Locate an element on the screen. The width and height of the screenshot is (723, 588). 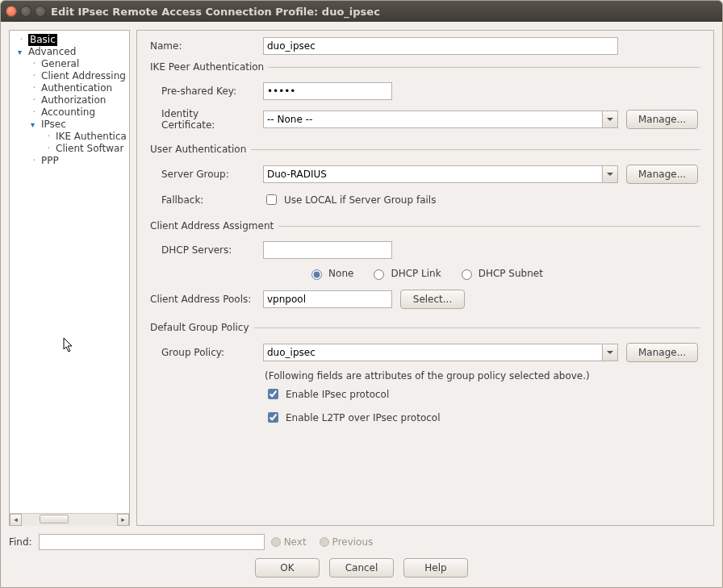
idcert-manage-button: Manage... is located at coordinates (662, 119).